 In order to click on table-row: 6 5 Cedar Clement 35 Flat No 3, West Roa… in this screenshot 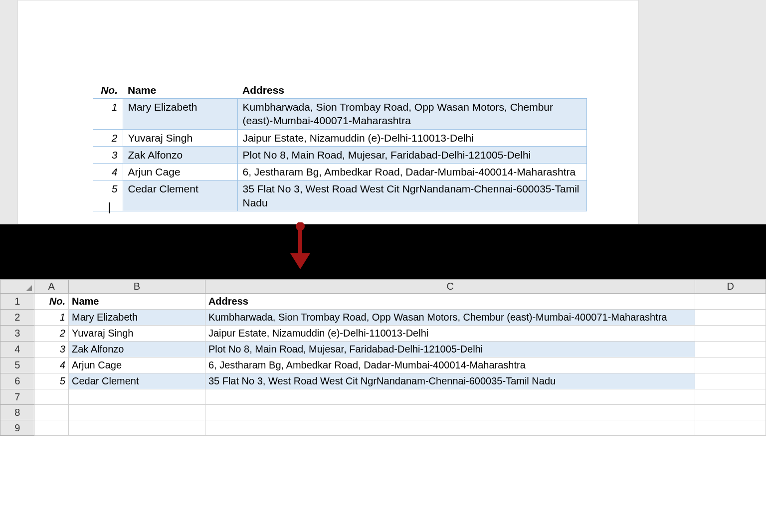, I will do `click(383, 381)`.